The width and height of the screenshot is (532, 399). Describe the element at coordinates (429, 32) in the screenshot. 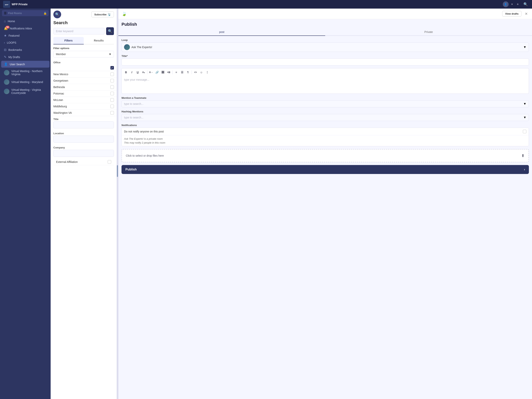

I see `tab-private: Private` at that location.